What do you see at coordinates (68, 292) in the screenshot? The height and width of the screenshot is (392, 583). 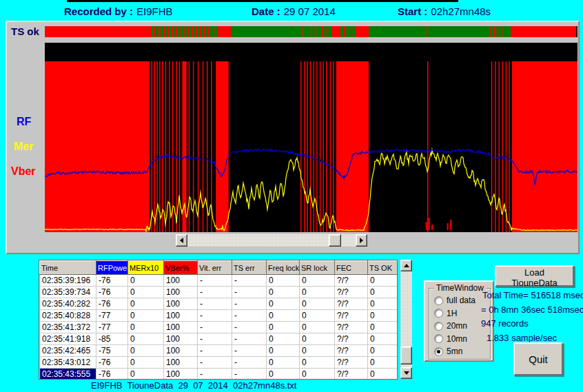 I see `table-cell: 02:35:39:734` at bounding box center [68, 292].